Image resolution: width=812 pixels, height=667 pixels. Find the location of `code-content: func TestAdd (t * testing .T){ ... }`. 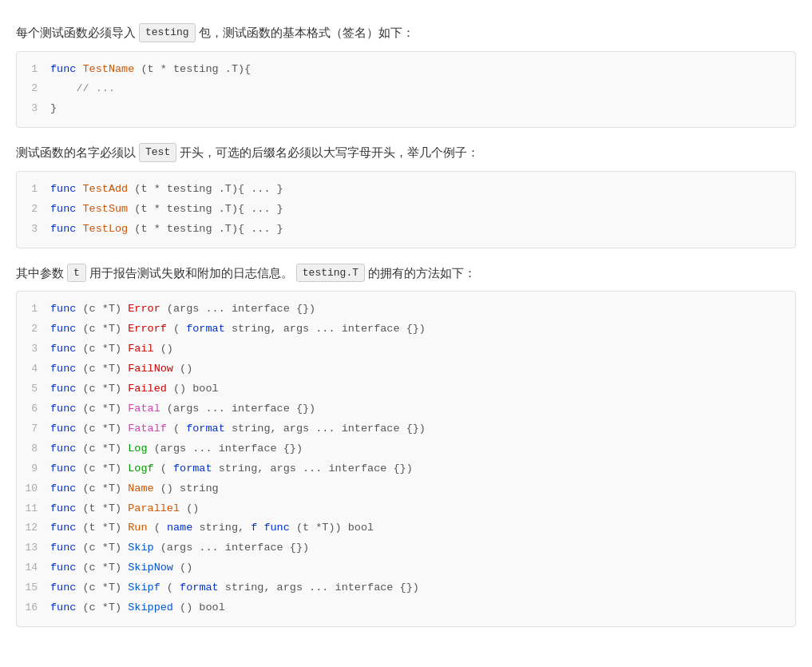

code-content: func TestAdd (t * testing .T){ ... } is located at coordinates (167, 190).